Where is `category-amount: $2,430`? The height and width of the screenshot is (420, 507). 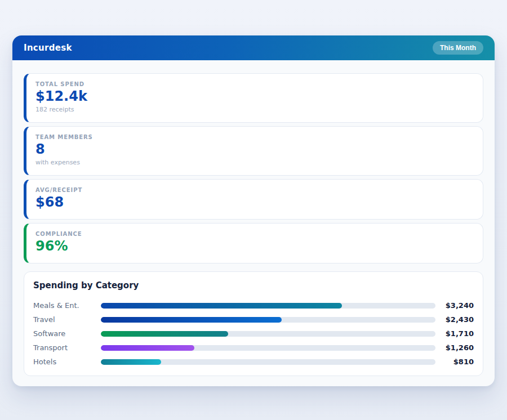 category-amount: $2,430 is located at coordinates (455, 320).